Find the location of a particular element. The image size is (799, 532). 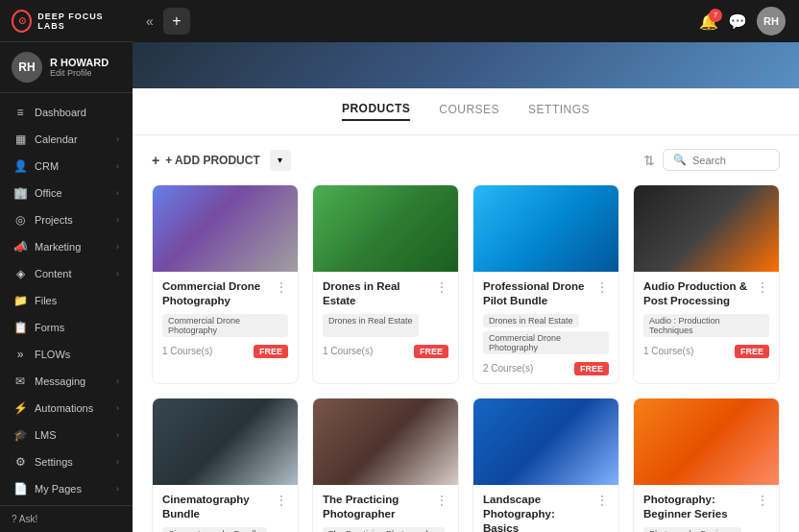

product-tag: Drones in Real Estate is located at coordinates (531, 321).